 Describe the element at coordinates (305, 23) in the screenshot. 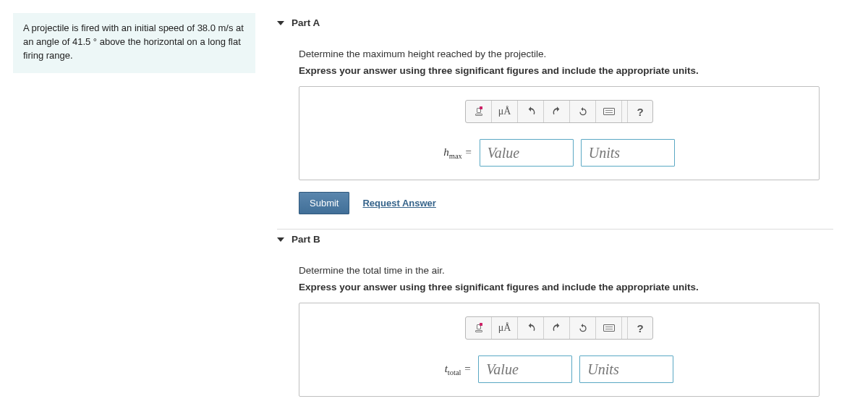

I see `part-a-title: Part A` at that location.